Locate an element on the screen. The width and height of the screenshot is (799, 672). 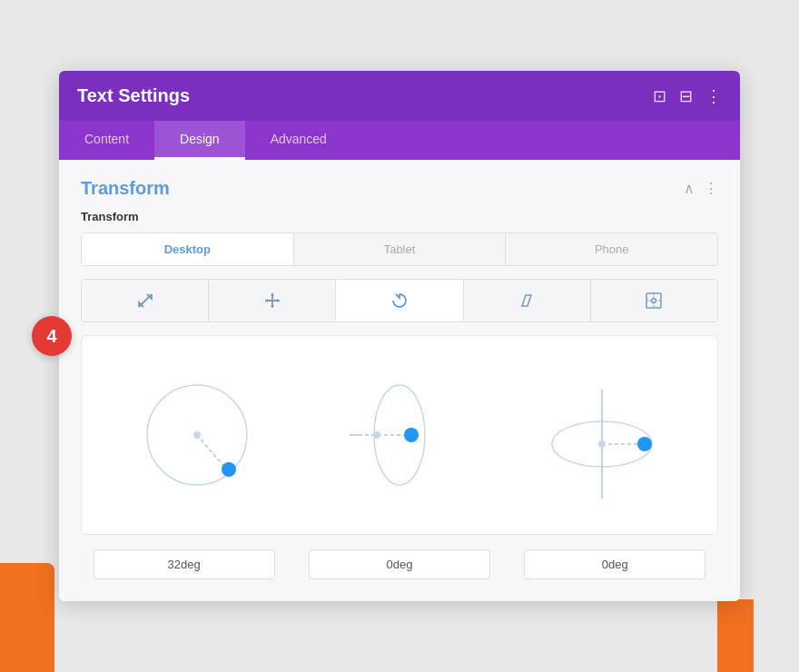
orange-decoration-bl is located at coordinates (27, 618).